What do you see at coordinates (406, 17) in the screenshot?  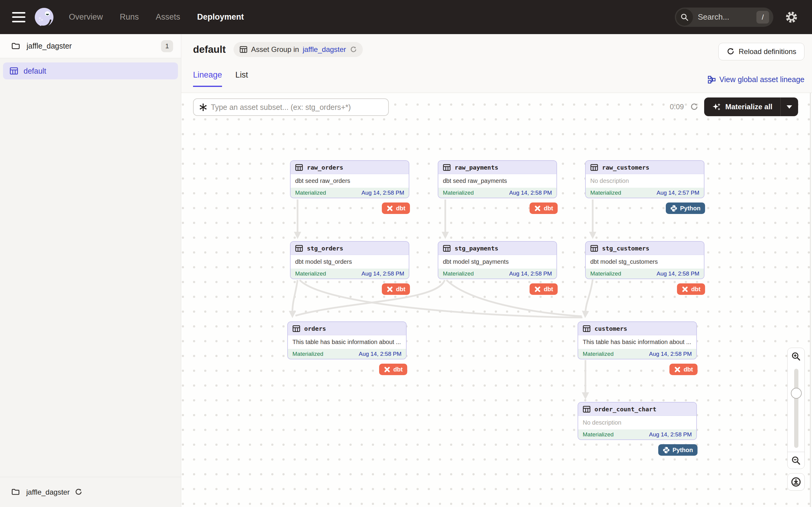 I see `top-nav: Overview Runs Assets Deployment Search..…` at bounding box center [406, 17].